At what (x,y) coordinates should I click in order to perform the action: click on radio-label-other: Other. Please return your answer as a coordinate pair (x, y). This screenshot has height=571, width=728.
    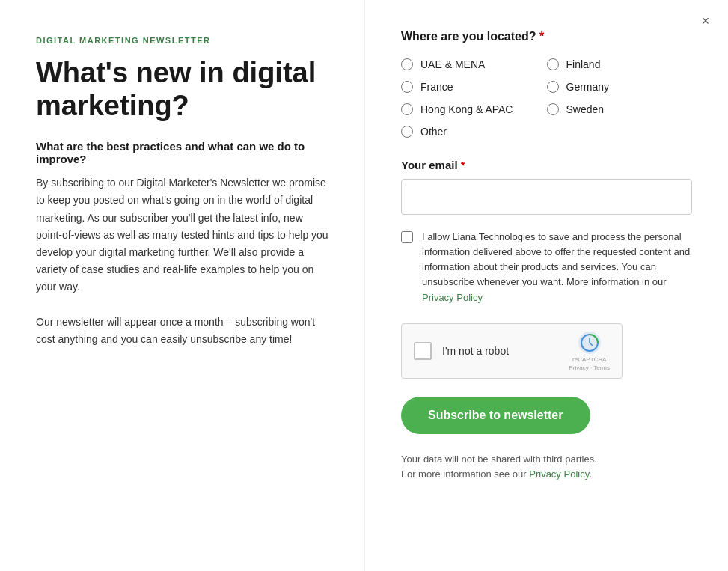
    Looking at the image, I should click on (434, 132).